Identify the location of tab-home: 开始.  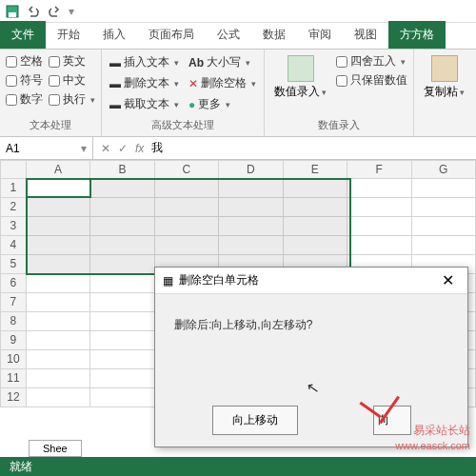
(69, 34).